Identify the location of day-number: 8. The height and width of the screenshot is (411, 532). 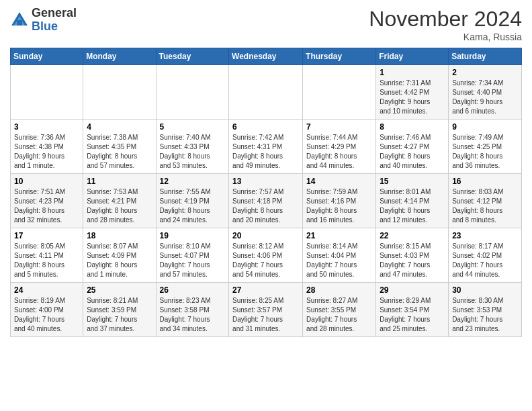
(412, 127).